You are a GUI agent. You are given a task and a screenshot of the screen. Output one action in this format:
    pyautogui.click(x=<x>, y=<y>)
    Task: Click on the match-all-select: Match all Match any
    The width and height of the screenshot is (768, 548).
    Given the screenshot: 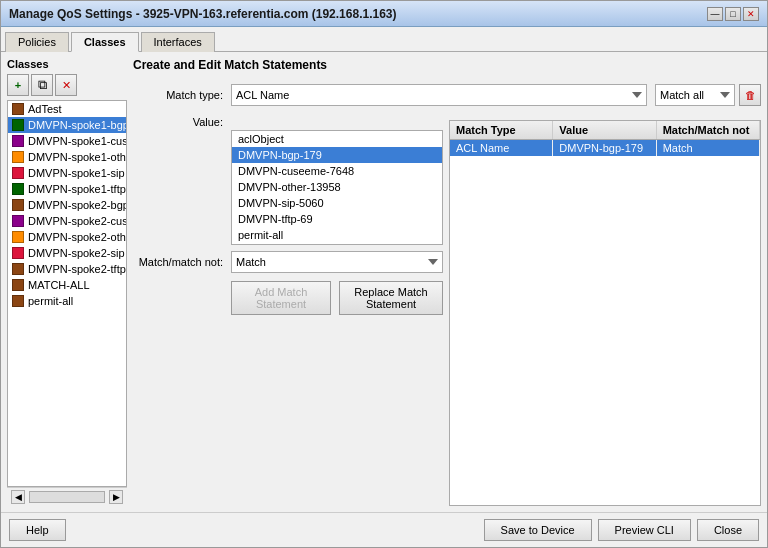 What is the action you would take?
    pyautogui.click(x=695, y=95)
    